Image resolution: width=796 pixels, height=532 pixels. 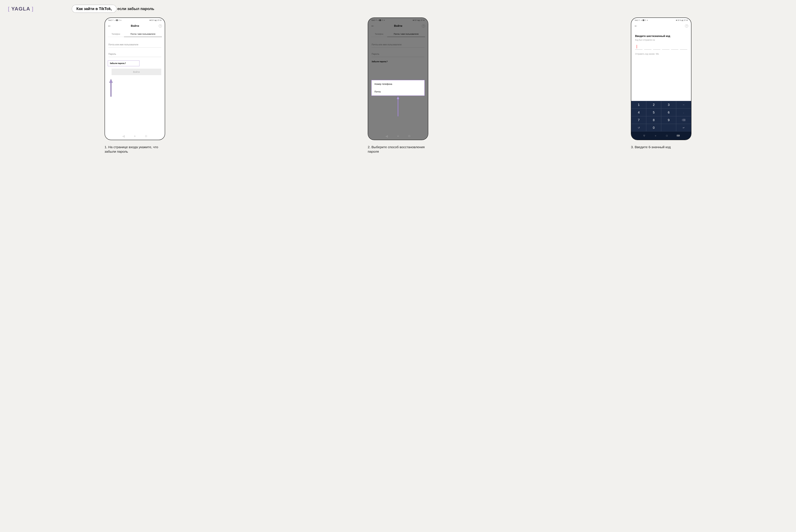 What do you see at coordinates (661, 136) in the screenshot?
I see `android-nav: ▽ ○ □ ⌨` at bounding box center [661, 136].